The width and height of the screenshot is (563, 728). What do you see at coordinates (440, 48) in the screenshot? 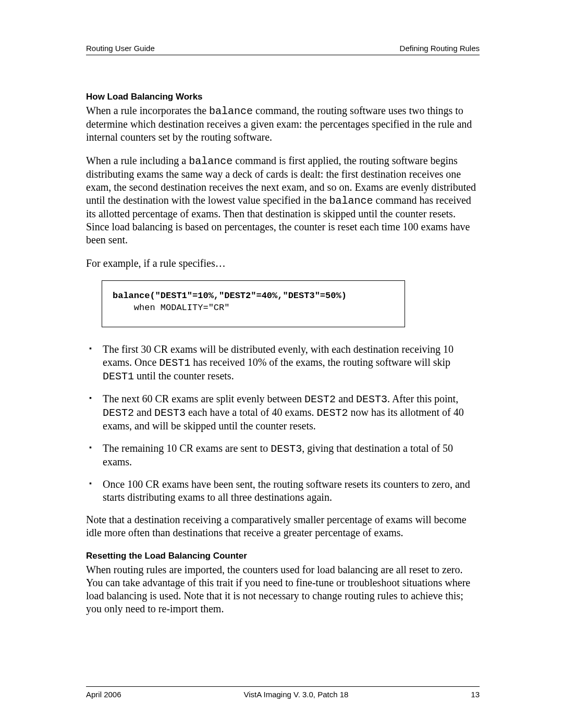
I see `header-right: Defining Routing Rules` at bounding box center [440, 48].